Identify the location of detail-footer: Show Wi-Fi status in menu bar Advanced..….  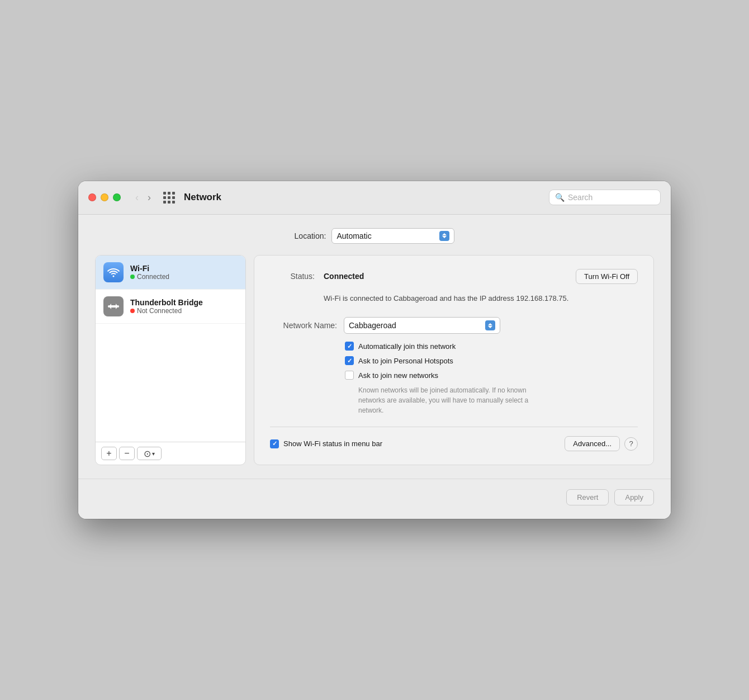
(454, 439).